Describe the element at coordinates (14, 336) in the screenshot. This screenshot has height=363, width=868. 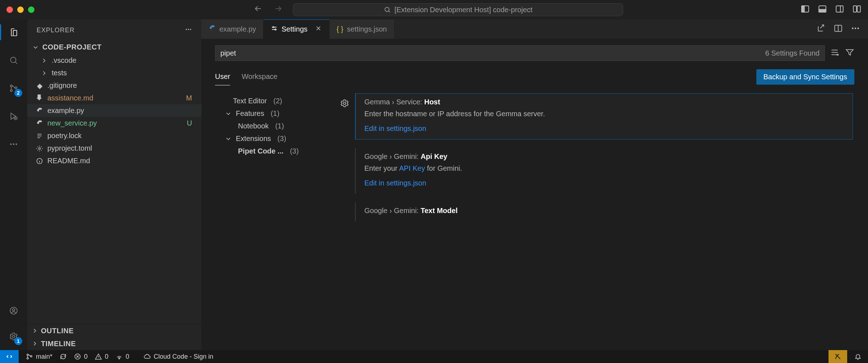
I see `activity-settings: 1` at that location.